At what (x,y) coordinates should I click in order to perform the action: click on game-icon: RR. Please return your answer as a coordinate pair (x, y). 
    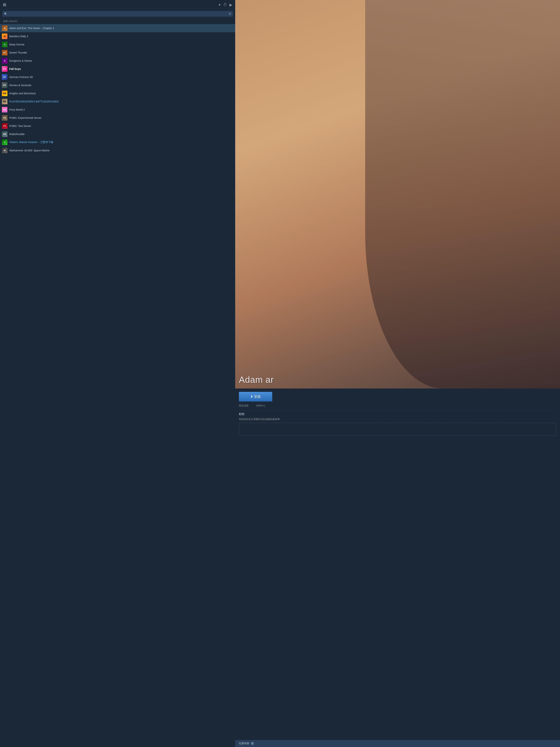
    Looking at the image, I should click on (5, 134).